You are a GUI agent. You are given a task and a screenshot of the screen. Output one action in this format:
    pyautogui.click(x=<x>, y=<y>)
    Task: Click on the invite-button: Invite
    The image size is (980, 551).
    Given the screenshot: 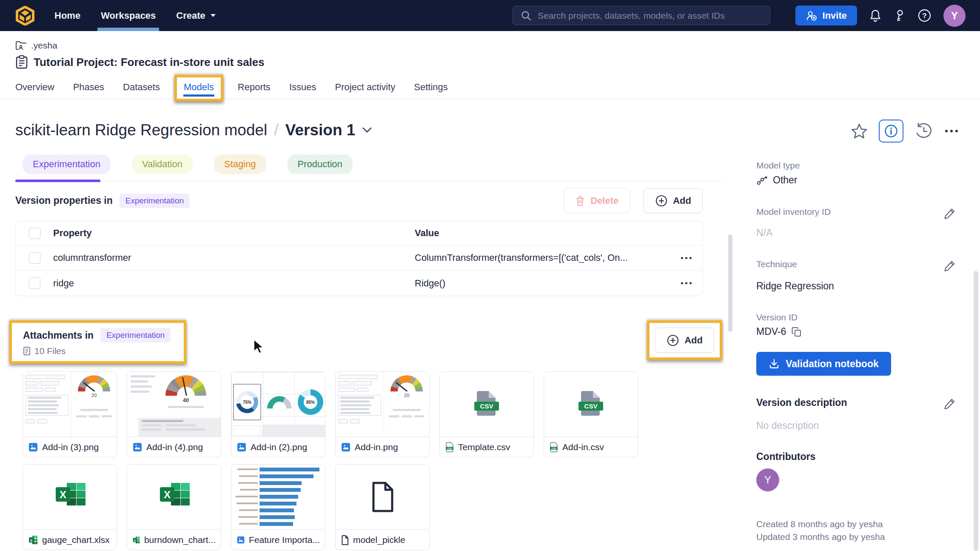 What is the action you would take?
    pyautogui.click(x=826, y=15)
    